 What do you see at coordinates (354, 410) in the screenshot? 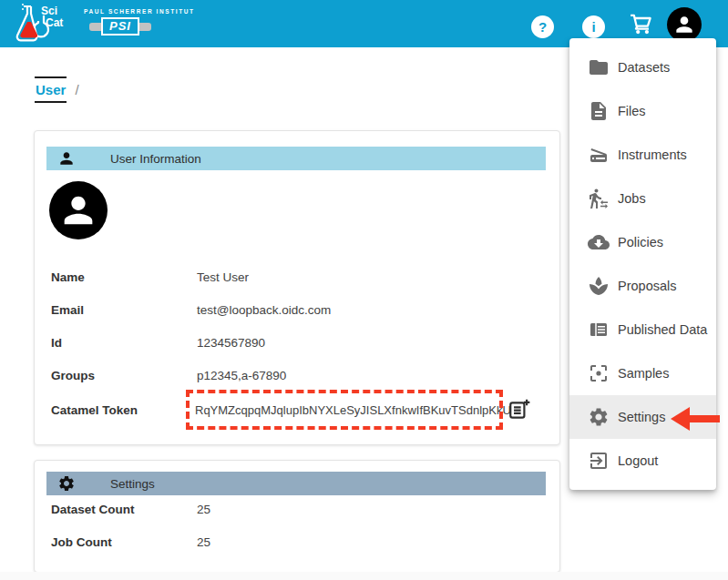
I see `catamel-token-value: RqYMZcqpqMJqlupIbNYXLeSyJISLXfnkwIfBKuvT…` at bounding box center [354, 410].